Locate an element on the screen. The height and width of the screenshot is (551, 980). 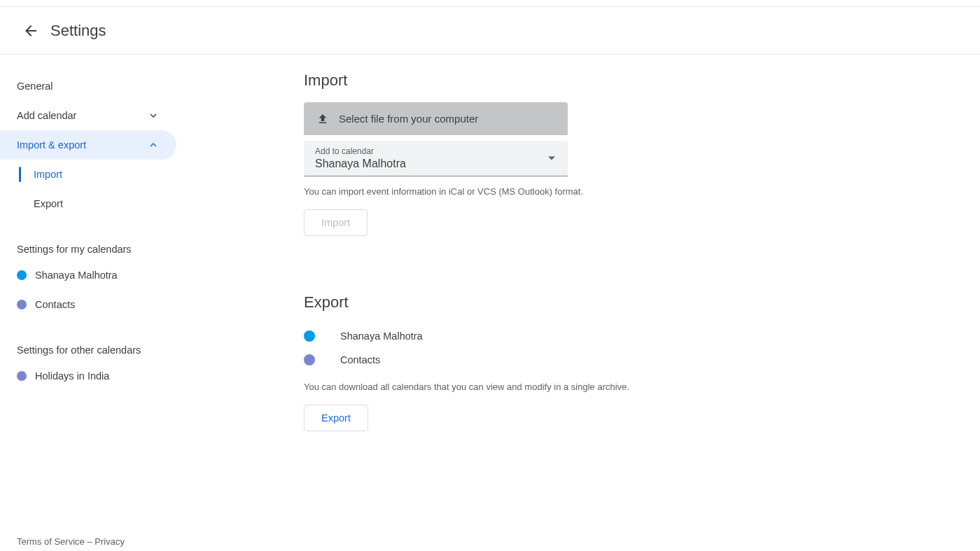
dropdown-value: Shanaya Malhotra is located at coordinates (435, 164).